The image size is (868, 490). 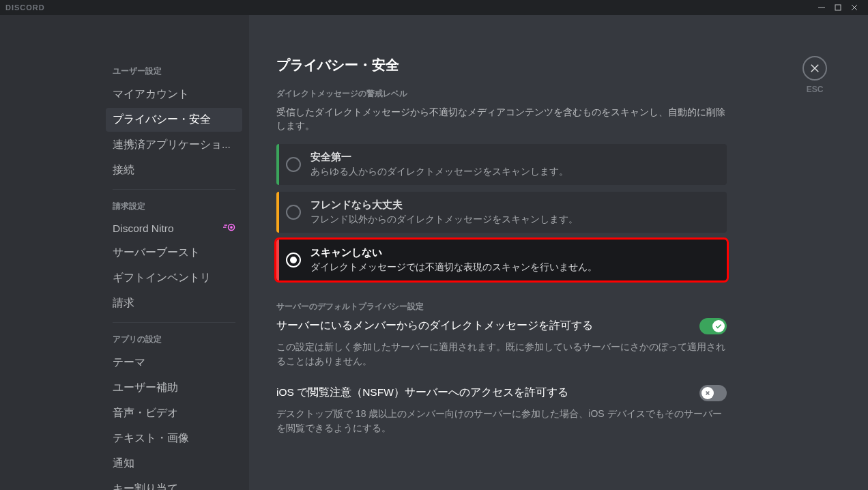 What do you see at coordinates (174, 438) in the screenshot?
I see `sidebar-item: テキスト・画像` at bounding box center [174, 438].